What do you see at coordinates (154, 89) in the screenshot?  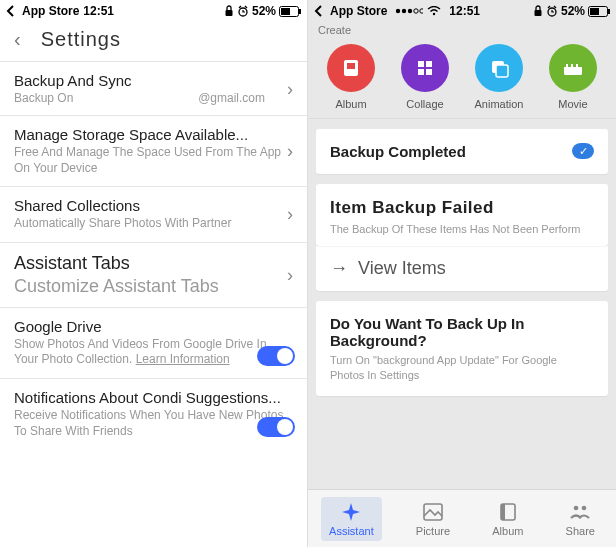 I see `row-backup-sync: Backup And Sync Backup On @gmail.com ›` at bounding box center [154, 89].